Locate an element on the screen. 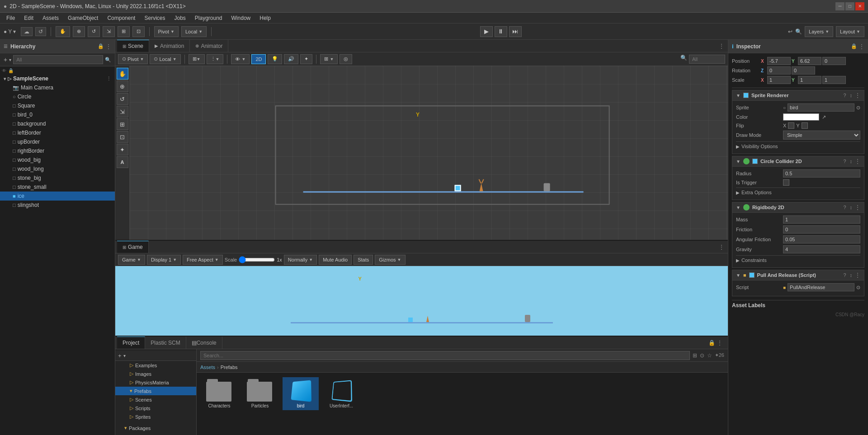  tool-transform: ⊡ is located at coordinates (123, 137).